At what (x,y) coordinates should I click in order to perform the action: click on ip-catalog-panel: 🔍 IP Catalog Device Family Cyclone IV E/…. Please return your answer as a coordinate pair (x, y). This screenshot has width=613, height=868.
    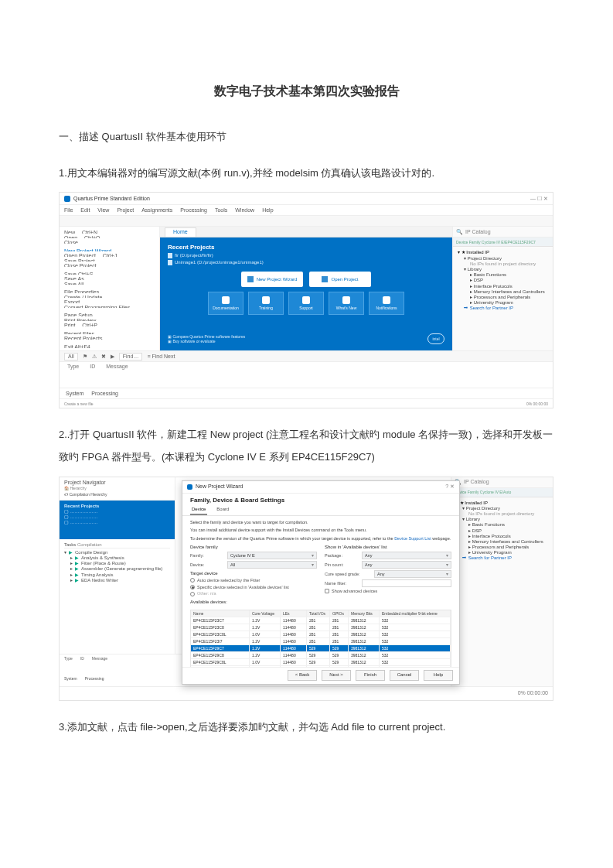
    Looking at the image, I should click on (502, 289).